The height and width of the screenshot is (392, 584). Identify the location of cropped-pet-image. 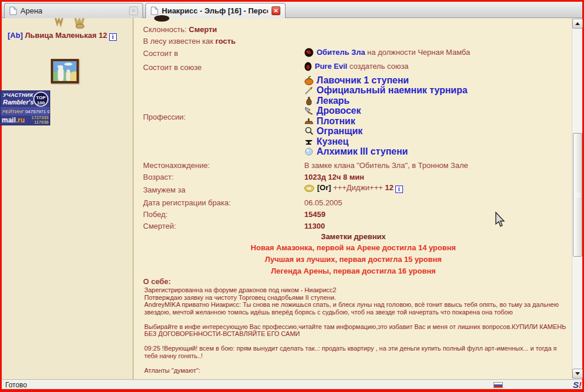
(74, 23).